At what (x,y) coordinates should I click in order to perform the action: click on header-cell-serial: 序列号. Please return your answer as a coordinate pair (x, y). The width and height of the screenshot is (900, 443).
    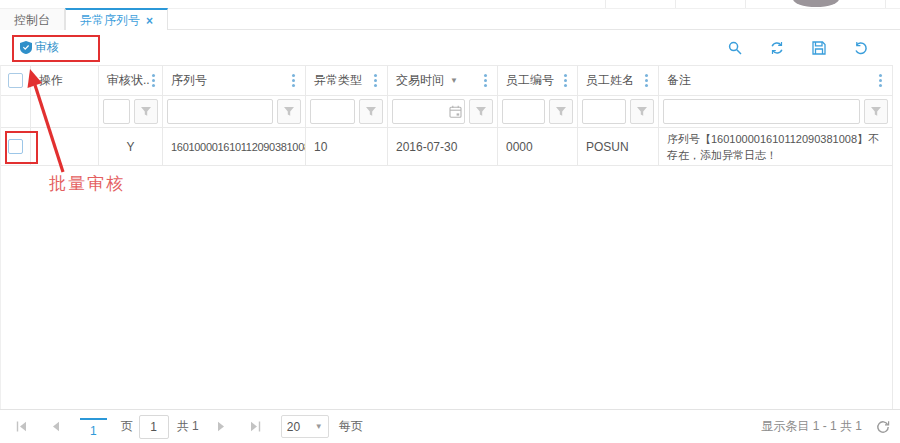
    Looking at the image, I should click on (234, 80).